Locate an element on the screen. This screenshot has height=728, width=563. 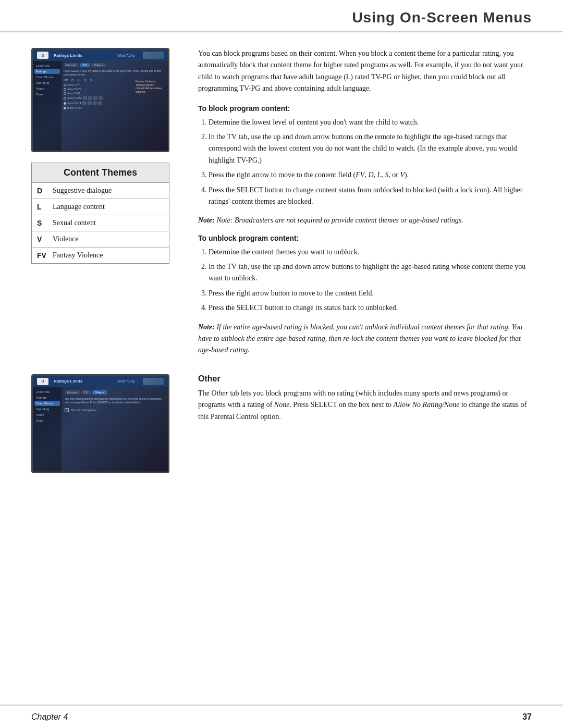
footer-page-number: 37 is located at coordinates (527, 717).